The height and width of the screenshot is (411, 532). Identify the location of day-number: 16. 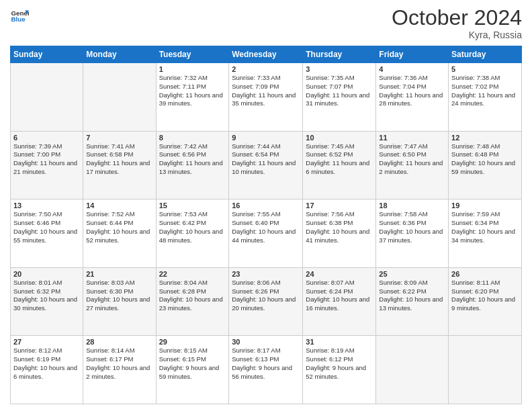
(266, 205).